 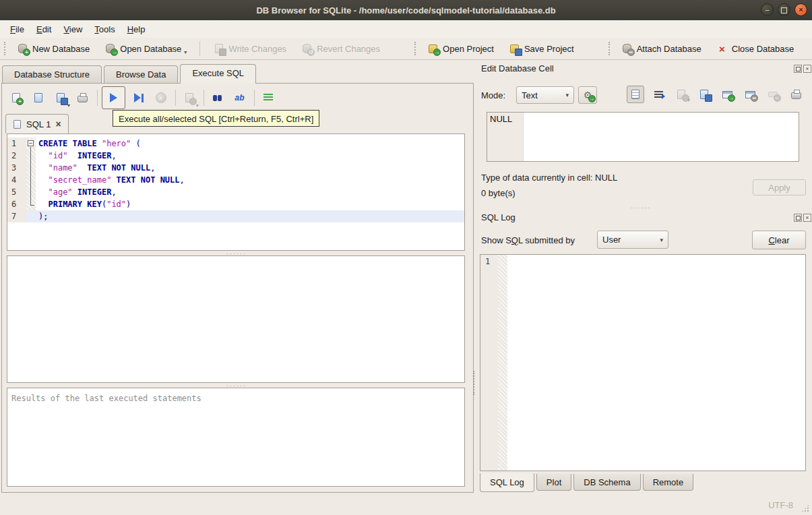 What do you see at coordinates (38, 98) in the screenshot?
I see `open-sql-file-icon` at bounding box center [38, 98].